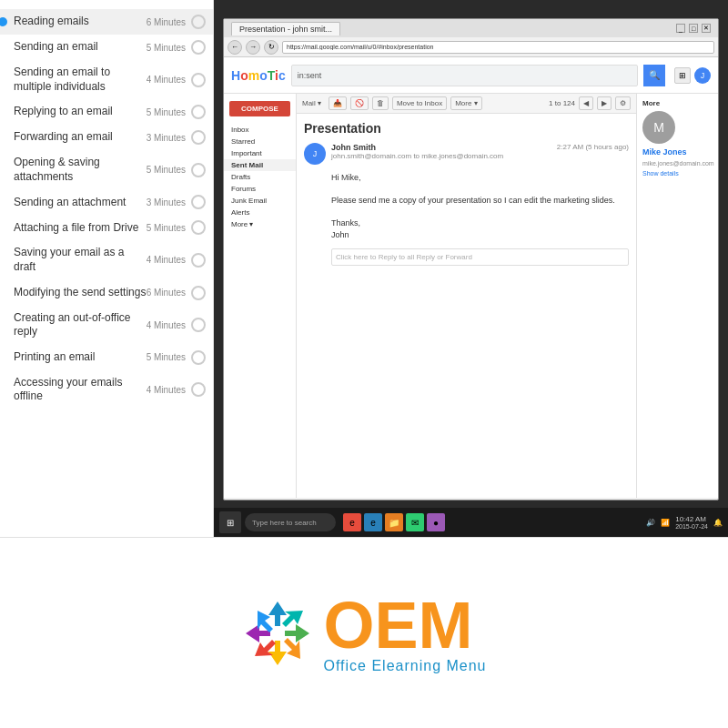 The height and width of the screenshot is (728, 728). Describe the element at coordinates (499, 47) in the screenshot. I see `url-bar: https://mail.google.com/mail/u/0/#inbox/…` at that location.